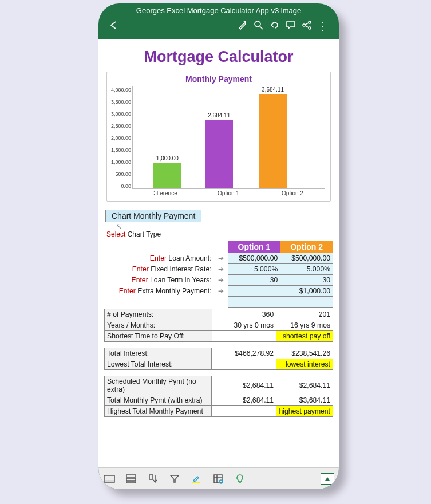 This screenshot has height=504, width=431. What do you see at coordinates (220, 234) in the screenshot?
I see `select-chart-type-label: Select Chart Type` at bounding box center [220, 234].